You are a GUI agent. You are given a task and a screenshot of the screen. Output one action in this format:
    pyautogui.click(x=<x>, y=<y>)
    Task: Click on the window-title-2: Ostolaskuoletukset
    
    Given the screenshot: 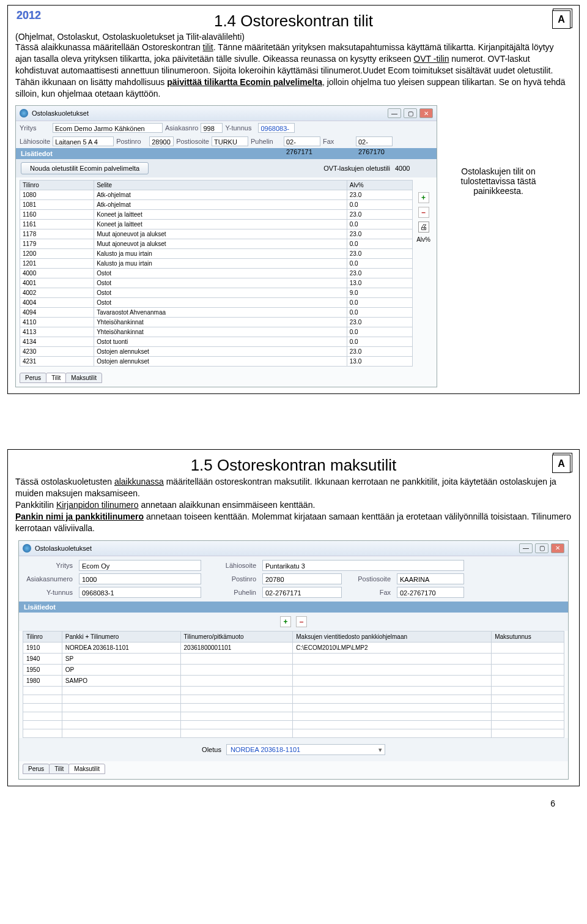 What is the action you would take?
    pyautogui.click(x=64, y=548)
    